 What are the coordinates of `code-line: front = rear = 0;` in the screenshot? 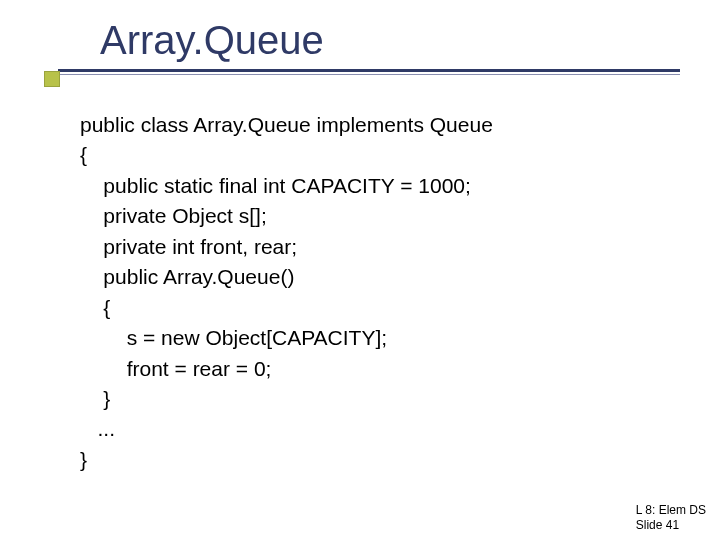 It's located at (176, 368).